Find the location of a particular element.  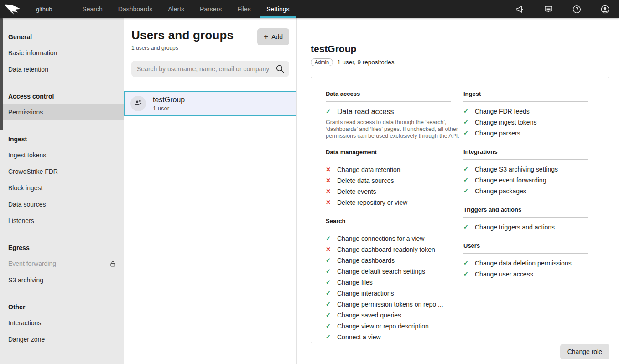

group-avatar-icon is located at coordinates (138, 104).